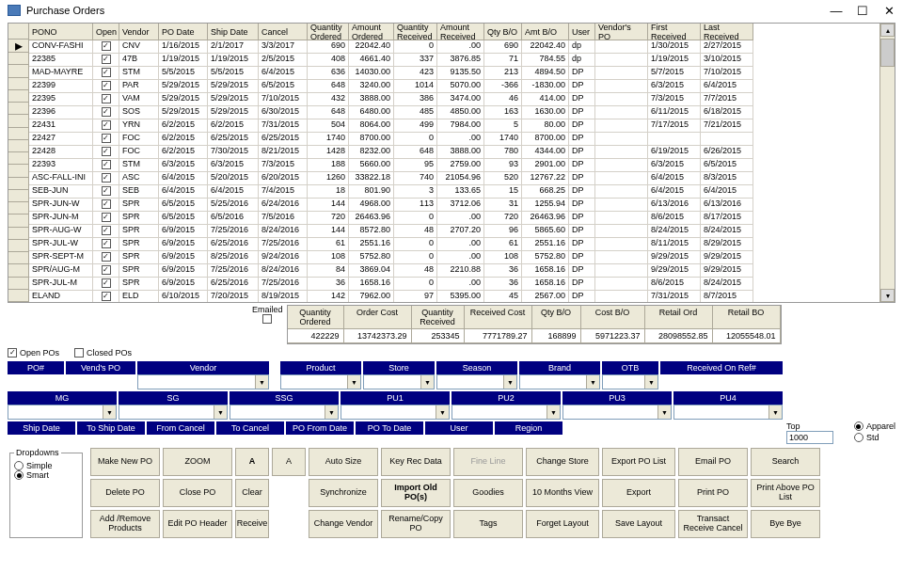 This screenshot has width=903, height=588. What do you see at coordinates (181, 428) in the screenshot?
I see `filter-label: From Cancel` at bounding box center [181, 428].